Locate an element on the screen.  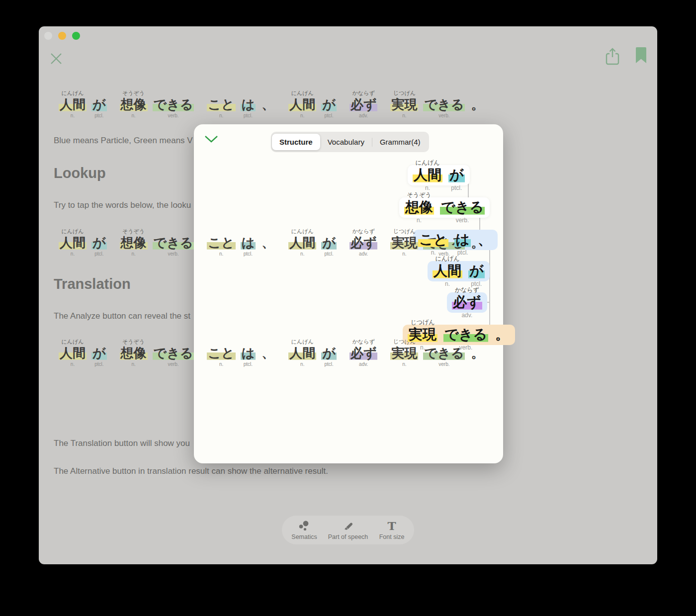
tree-node: じつげん実現n. できるverb. 。 is located at coordinates (459, 335).